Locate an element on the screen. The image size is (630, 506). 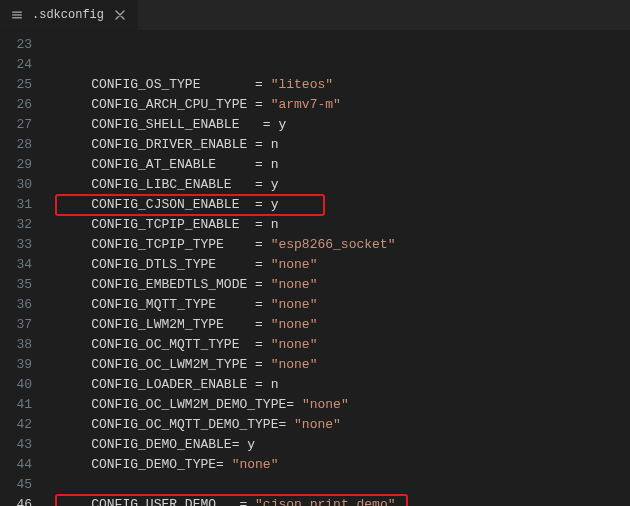
code-line: CONFIG_OC_LWM2M_TYPE = "none" is located at coordinates (340, 365).